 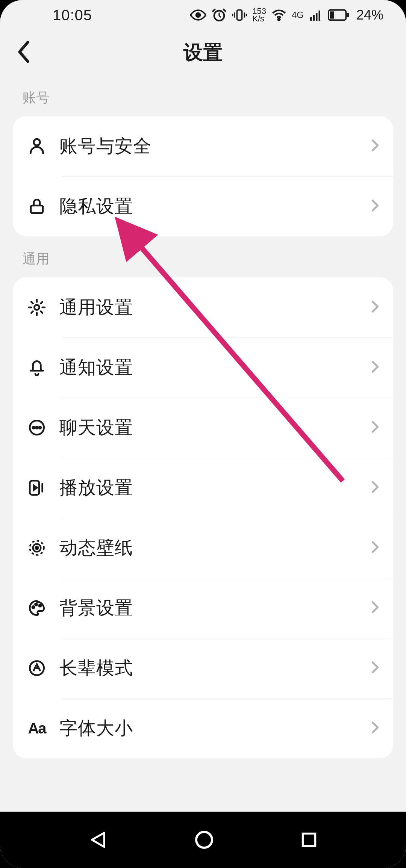 What do you see at coordinates (298, 15) in the screenshot?
I see `network-type-label: 4G` at bounding box center [298, 15].